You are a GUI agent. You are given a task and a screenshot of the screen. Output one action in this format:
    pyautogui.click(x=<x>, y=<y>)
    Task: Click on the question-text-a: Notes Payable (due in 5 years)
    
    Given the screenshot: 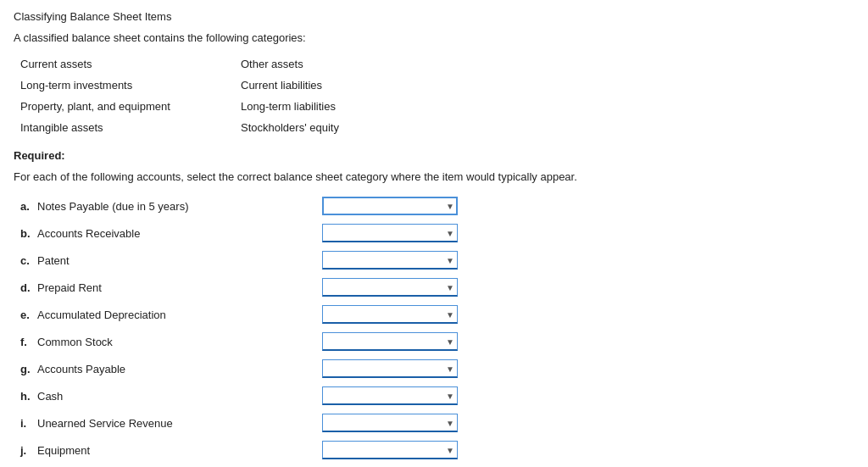 What is the action you would take?
    pyautogui.click(x=178, y=207)
    